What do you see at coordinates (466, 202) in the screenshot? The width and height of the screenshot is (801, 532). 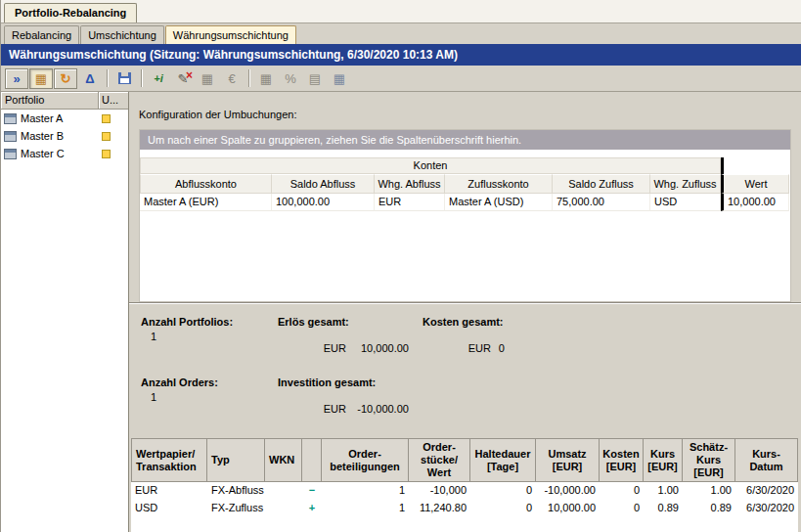 I see `config-row: Master A (EUR) 100,000.00 EUR Master A (…` at bounding box center [466, 202].